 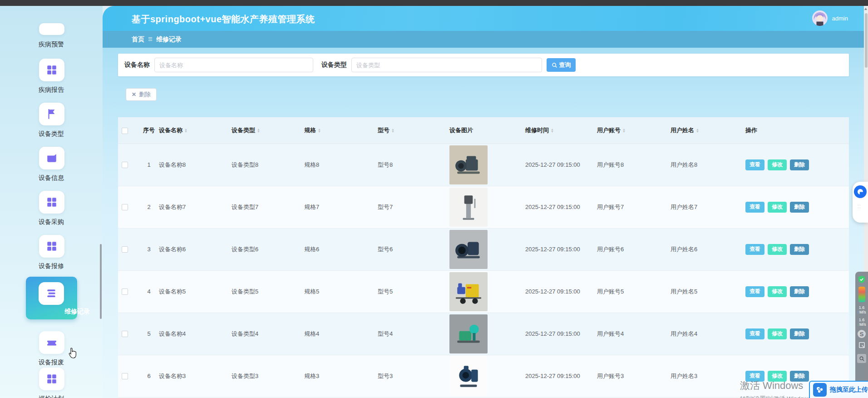 I want to click on assistant-icon, so click(x=860, y=192).